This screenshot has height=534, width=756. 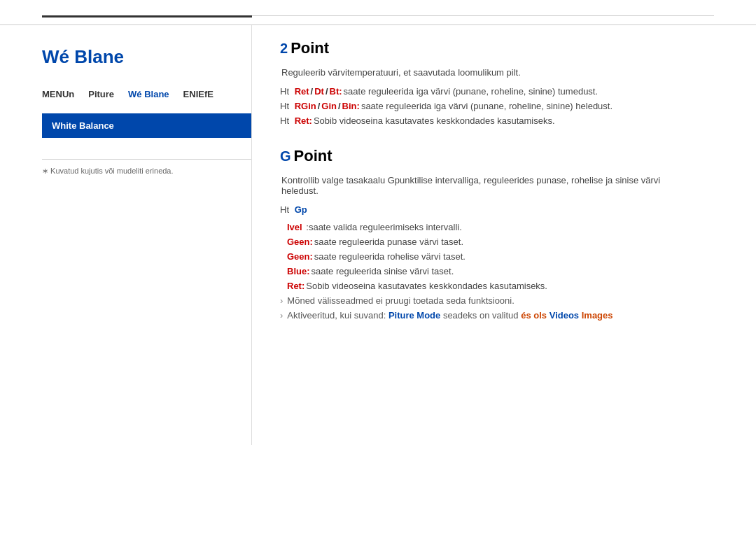 What do you see at coordinates (101, 94) in the screenshot?
I see `nav-item-piture: Piture` at bounding box center [101, 94].